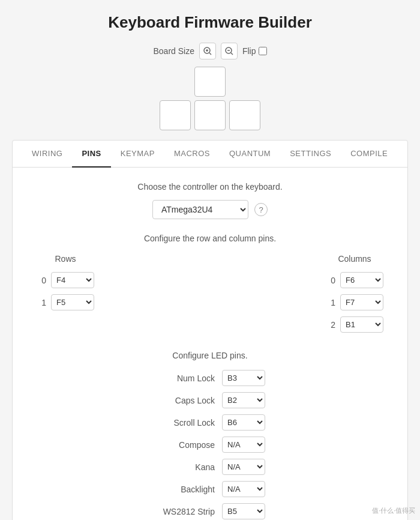 The height and width of the screenshot is (520, 420). Describe the element at coordinates (65, 259) in the screenshot. I see `rows-title: Rows` at that location.